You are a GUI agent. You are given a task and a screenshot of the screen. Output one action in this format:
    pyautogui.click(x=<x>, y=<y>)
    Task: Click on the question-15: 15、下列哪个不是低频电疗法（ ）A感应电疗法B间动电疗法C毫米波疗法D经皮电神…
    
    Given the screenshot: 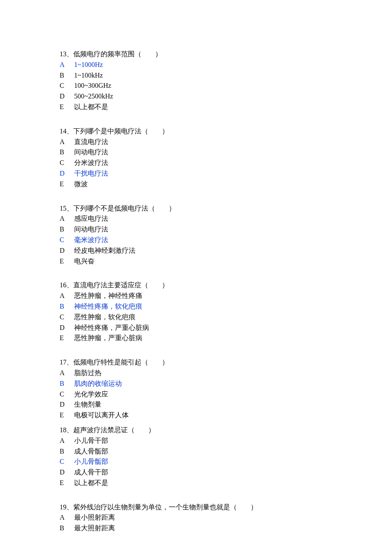 What is the action you would take?
    pyautogui.click(x=196, y=235)
    